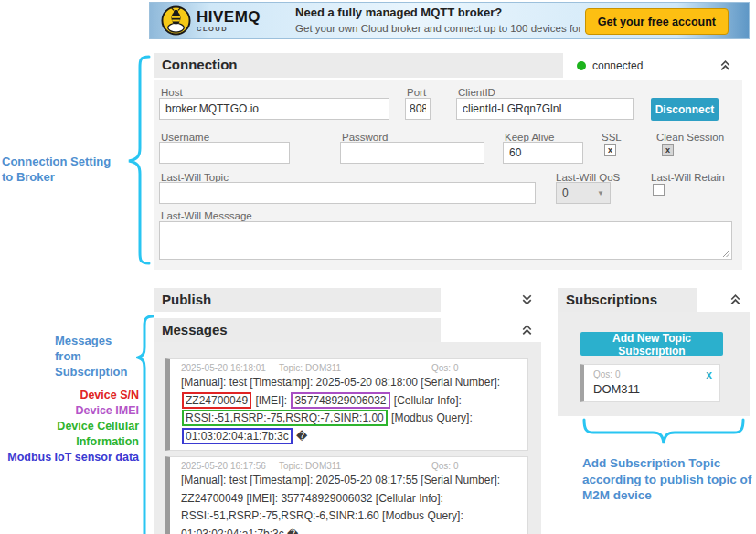 This screenshot has height=534, width=756. I want to click on message-text-line: RSSI:-51,RSRP:-75,RSRQ:-6,SINR:1.60 [Mod…, so click(351, 517).